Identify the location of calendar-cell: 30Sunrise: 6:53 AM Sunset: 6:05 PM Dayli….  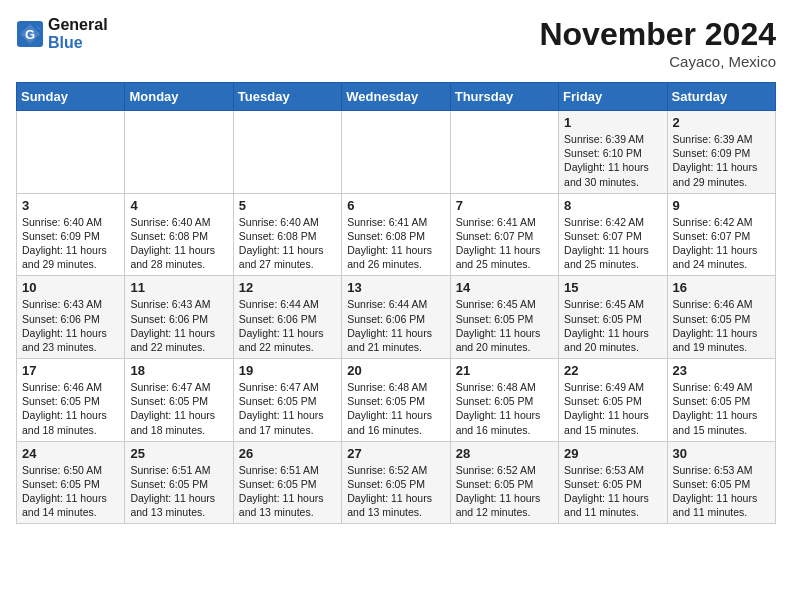
(721, 482).